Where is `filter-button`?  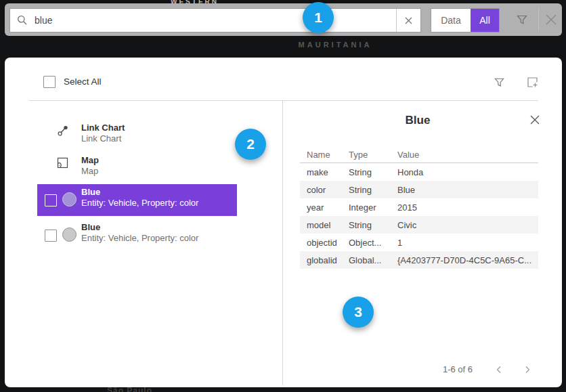
filter-button is located at coordinates (522, 20).